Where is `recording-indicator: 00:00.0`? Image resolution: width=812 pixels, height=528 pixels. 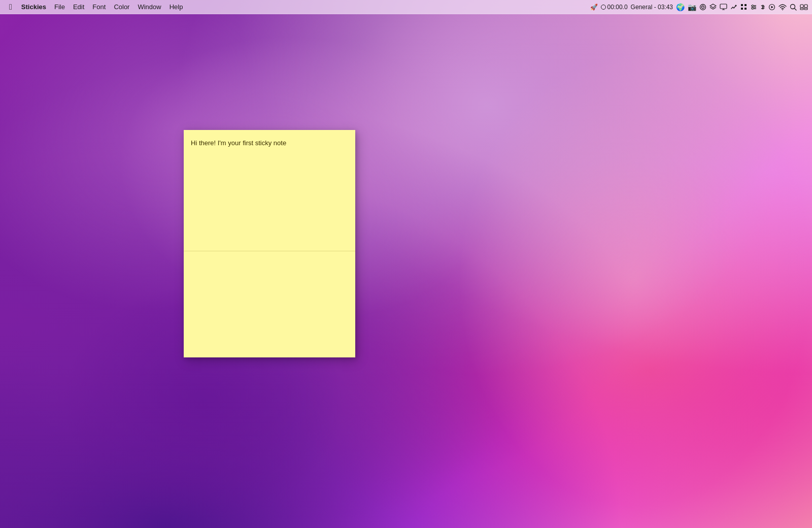
recording-indicator: 00:00.0 is located at coordinates (614, 7).